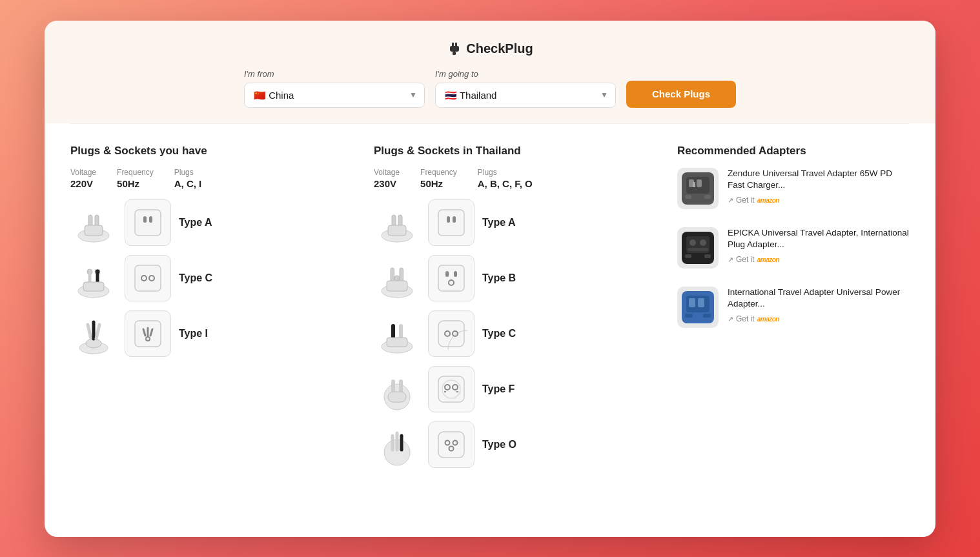 The height and width of the screenshot is (557, 980). I want to click on plug-row-type-a: Type A, so click(209, 223).